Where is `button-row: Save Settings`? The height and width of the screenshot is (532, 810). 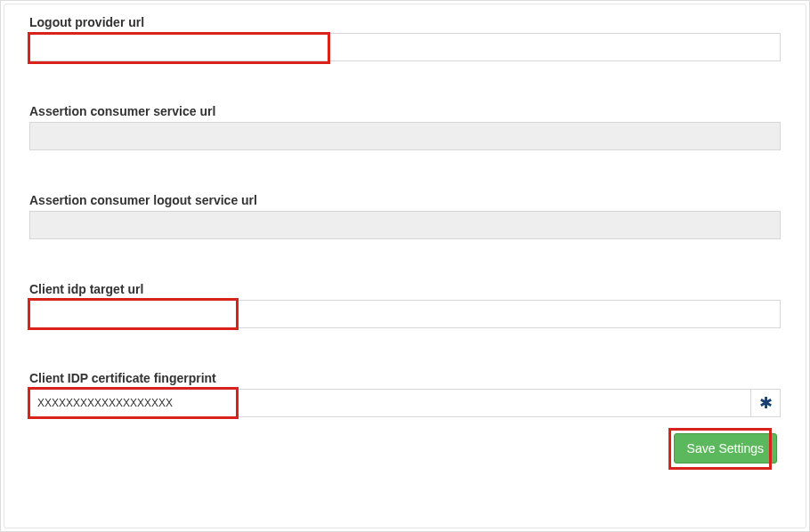
button-row: Save Settings is located at coordinates (405, 448).